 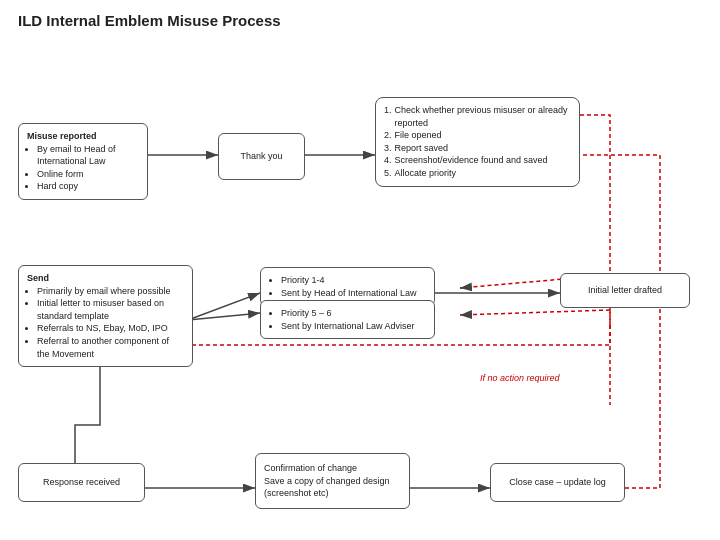 I want to click on thank-you-box: Thank you, so click(x=262, y=156).